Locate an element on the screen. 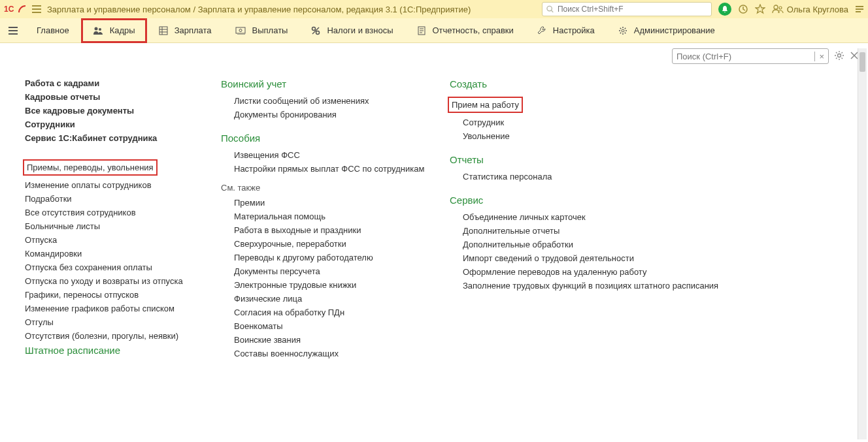 The height and width of the screenshot is (442, 868). link-remote-transfers: Оформление переводов на удаленную работу is located at coordinates (600, 272).